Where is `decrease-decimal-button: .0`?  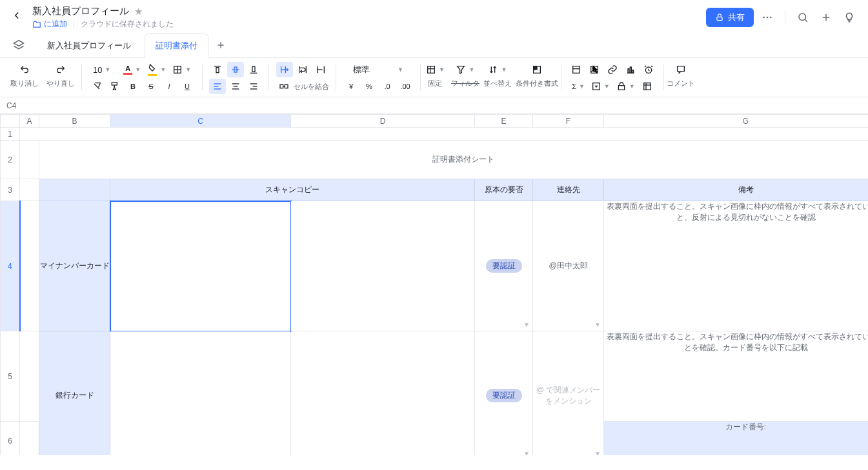 decrease-decimal-button: .0 is located at coordinates (387, 86).